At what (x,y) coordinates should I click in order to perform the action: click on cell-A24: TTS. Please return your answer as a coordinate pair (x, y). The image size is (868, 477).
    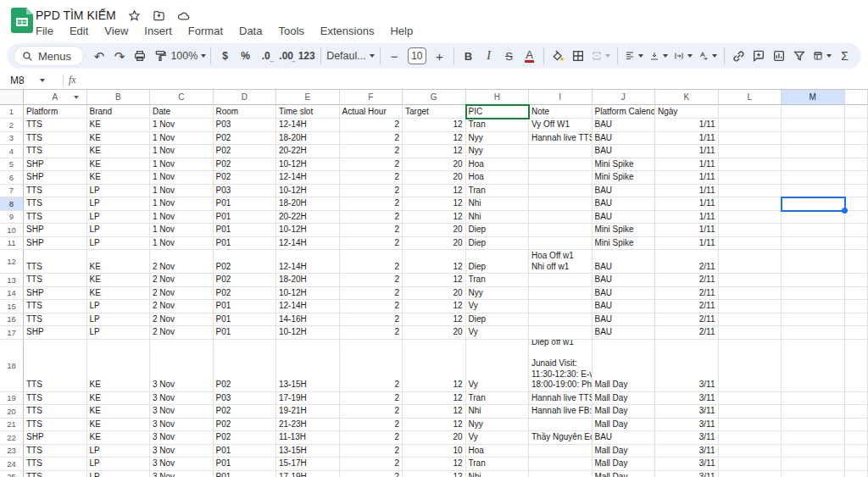
    Looking at the image, I should click on (56, 464).